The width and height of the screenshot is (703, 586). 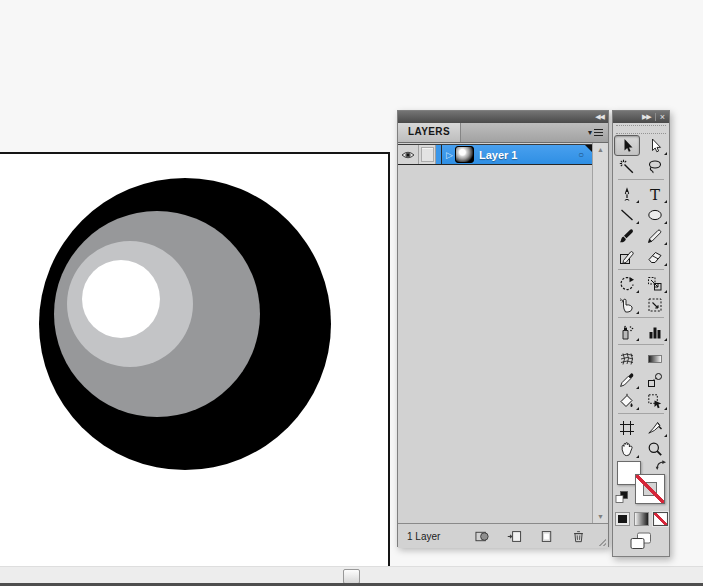 What do you see at coordinates (546, 536) in the screenshot?
I see `create-new-layer-button` at bounding box center [546, 536].